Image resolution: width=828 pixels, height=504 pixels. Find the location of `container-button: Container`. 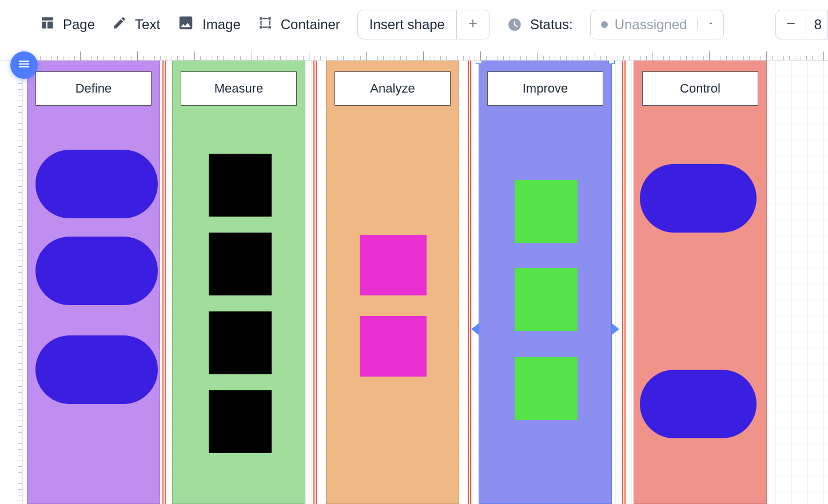

container-button: Container is located at coordinates (299, 25).